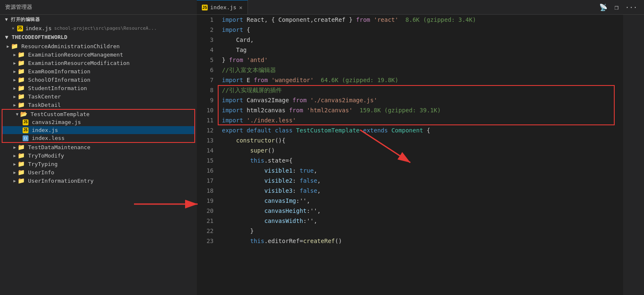  Describe the element at coordinates (17, 114) in the screenshot. I see `folder-arrow-icon: ▼` at that location.